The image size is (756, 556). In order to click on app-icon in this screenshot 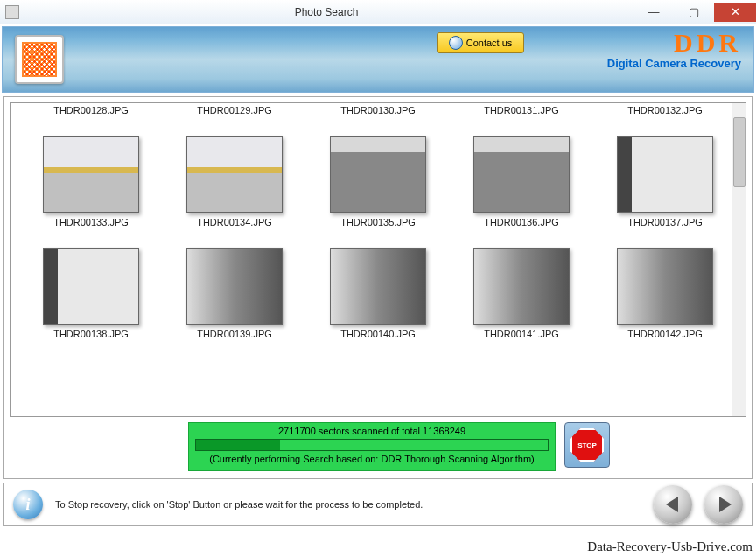, I will do `click(12, 12)`.